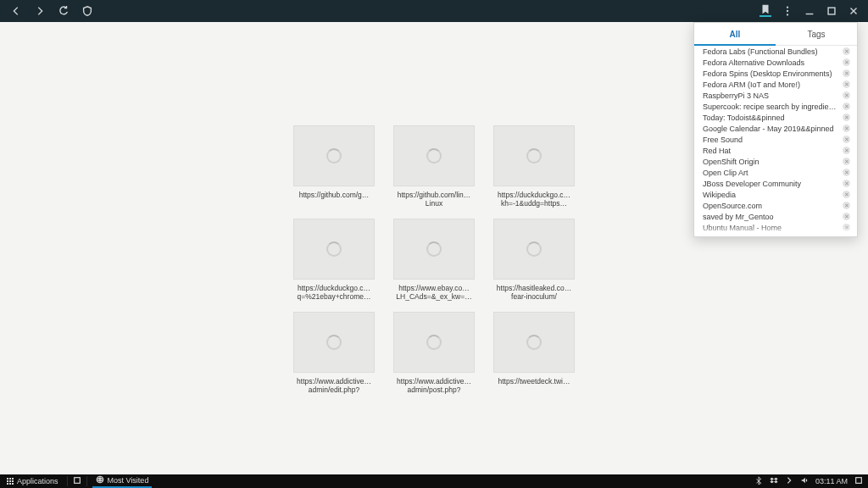 The width and height of the screenshot is (868, 488). I want to click on caption-line1: https://github.com/lin…, so click(434, 196).